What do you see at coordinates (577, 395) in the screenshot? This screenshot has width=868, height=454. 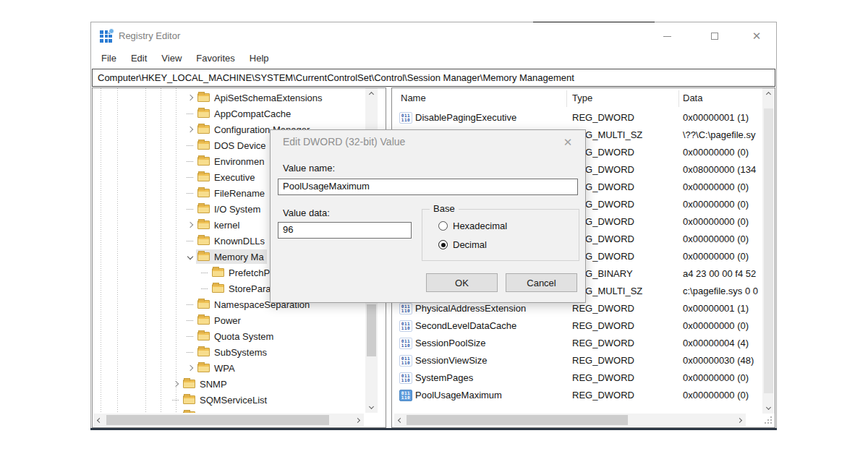 I see `list-row-poolusagemaximum: 011110PoolUsageMaximumREG_DWORD0x0000000…` at bounding box center [577, 395].